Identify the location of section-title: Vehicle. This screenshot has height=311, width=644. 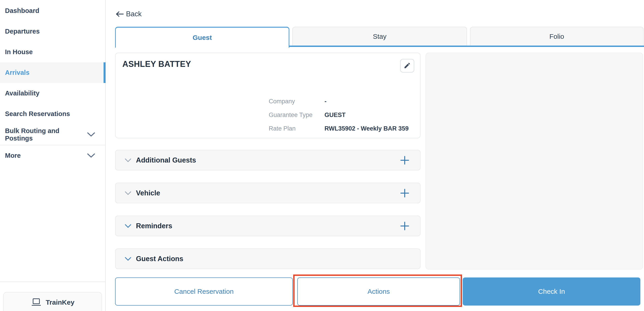
(268, 193).